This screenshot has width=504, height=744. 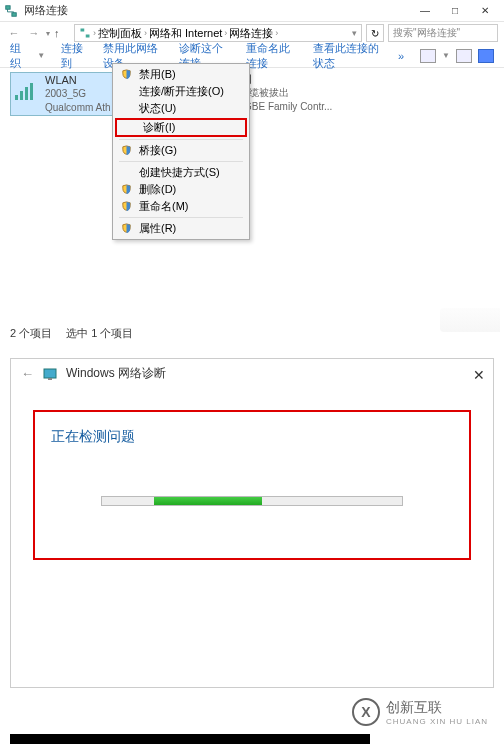 What do you see at coordinates (485, 11) in the screenshot?
I see `close-button: ✕` at bounding box center [485, 11].